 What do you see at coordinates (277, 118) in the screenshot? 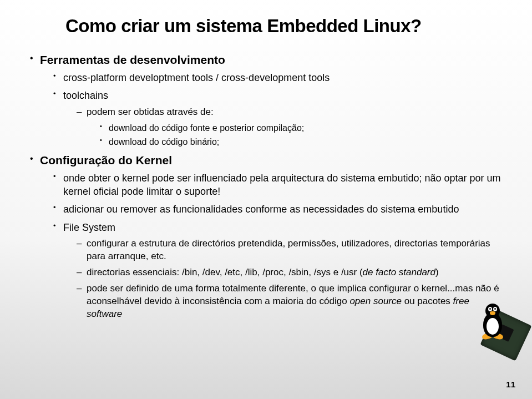
I see `sub-item-toolchains: toolchains podem ser obtidas através de:…` at bounding box center [277, 118].